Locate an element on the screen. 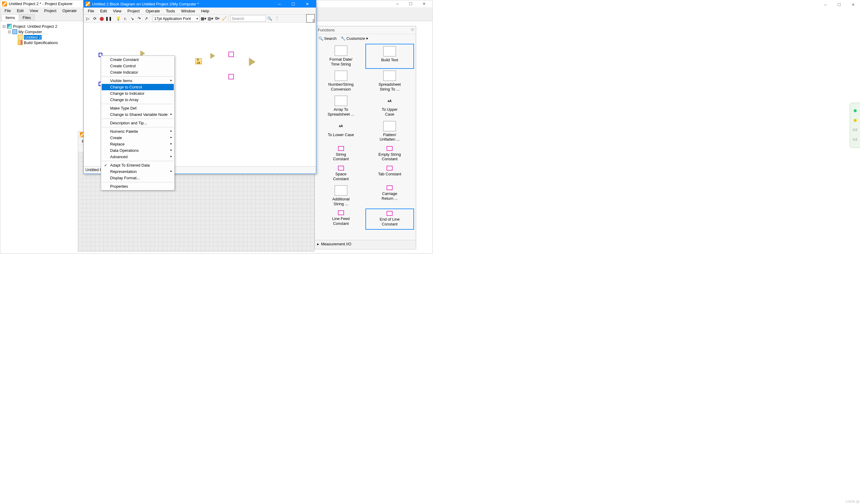  palette-item-label: Space Constant is located at coordinates (341, 176).